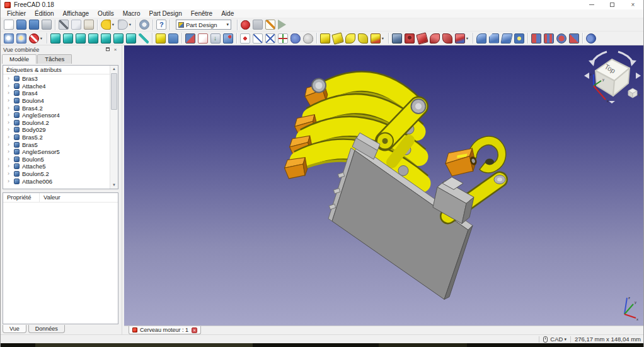 This screenshot has width=644, height=347. Describe the element at coordinates (612, 102) in the screenshot. I see `nav-down-icon` at that location.